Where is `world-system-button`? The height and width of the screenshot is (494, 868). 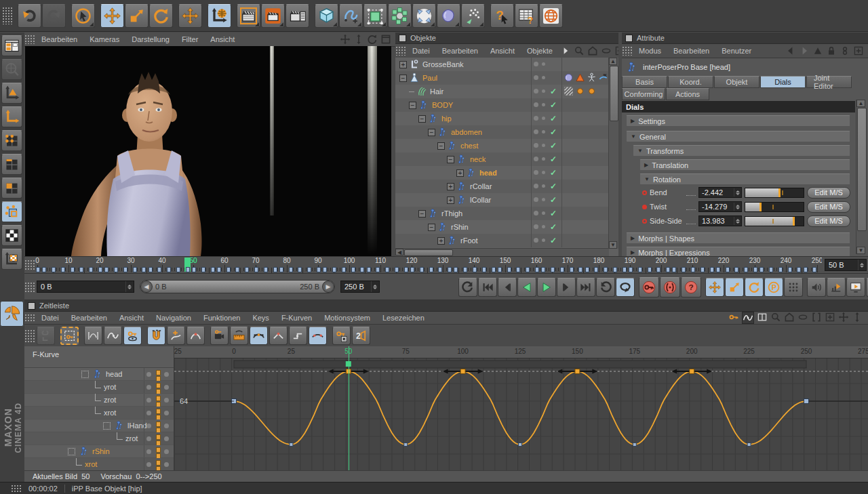
world-system-button is located at coordinates (12, 69).